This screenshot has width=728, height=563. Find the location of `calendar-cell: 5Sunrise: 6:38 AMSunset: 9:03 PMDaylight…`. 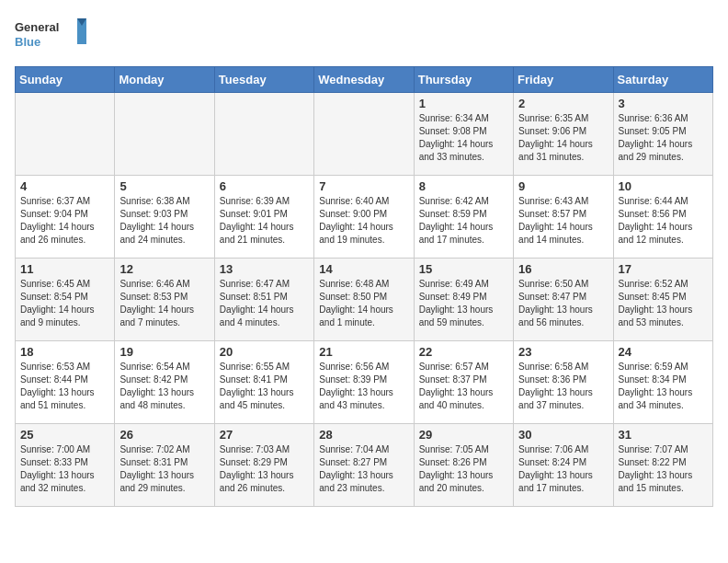

calendar-cell: 5Sunrise: 6:38 AMSunset: 9:03 PMDaylight… is located at coordinates (165, 217).